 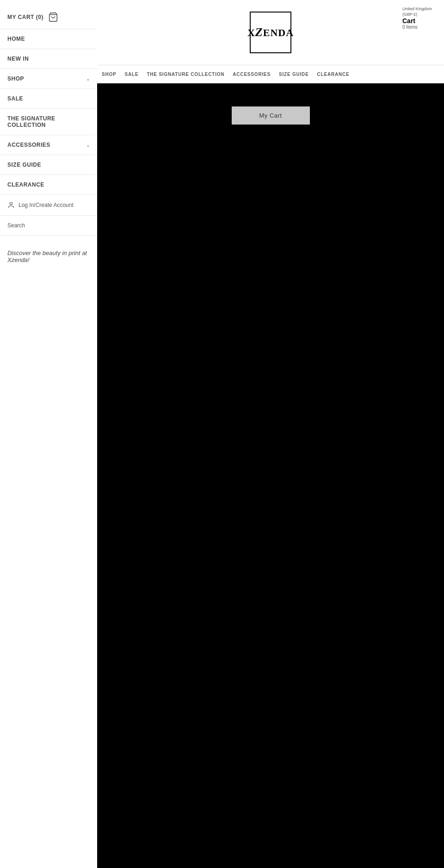 What do you see at coordinates (132, 74) in the screenshot?
I see `nav-item-sale: SALE` at bounding box center [132, 74].